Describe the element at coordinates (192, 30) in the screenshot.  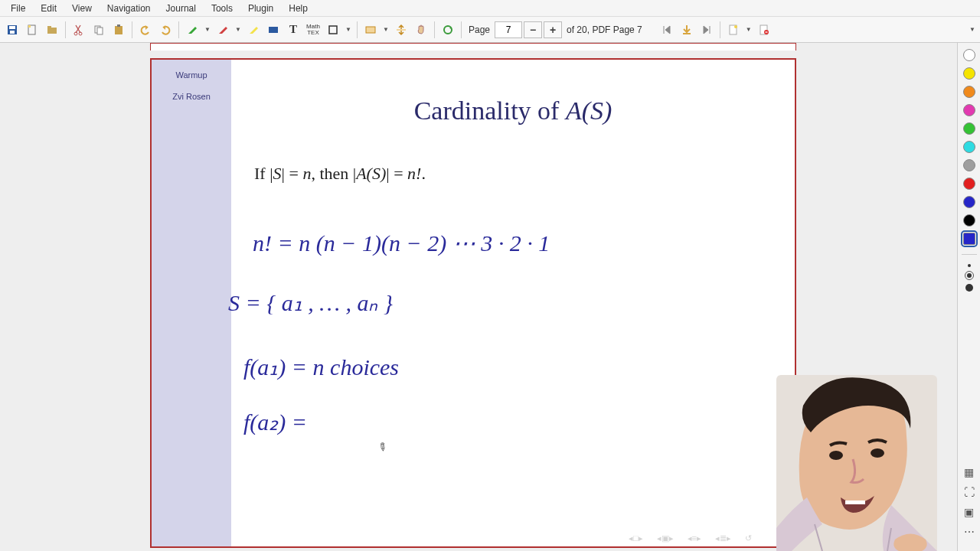
I see `pen-tool` at that location.